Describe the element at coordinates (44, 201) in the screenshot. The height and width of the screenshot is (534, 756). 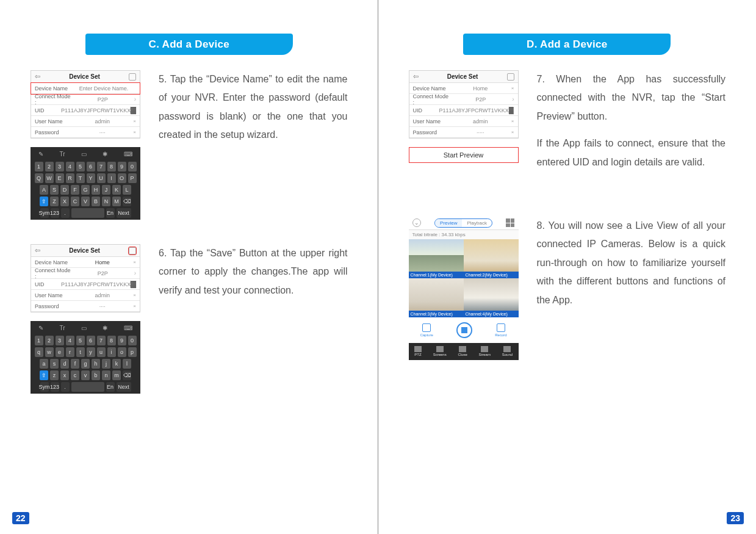
I see `shift-key: ⇧` at that location.